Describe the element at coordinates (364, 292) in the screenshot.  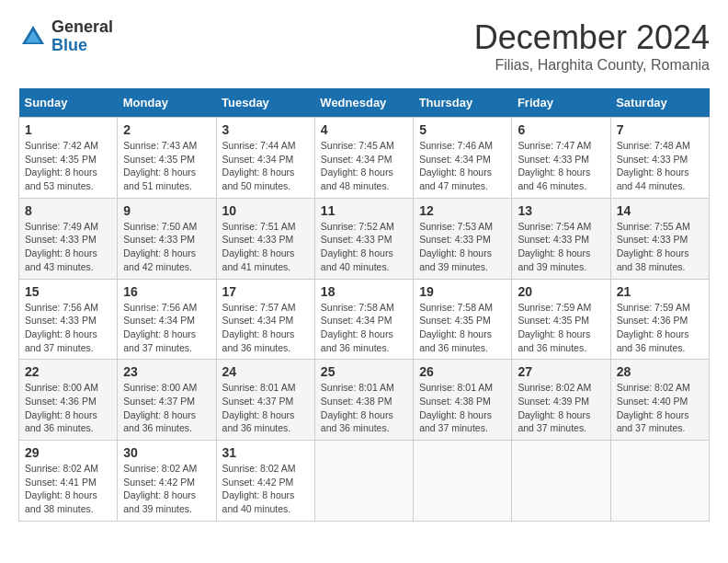
I see `day-number: 18` at that location.